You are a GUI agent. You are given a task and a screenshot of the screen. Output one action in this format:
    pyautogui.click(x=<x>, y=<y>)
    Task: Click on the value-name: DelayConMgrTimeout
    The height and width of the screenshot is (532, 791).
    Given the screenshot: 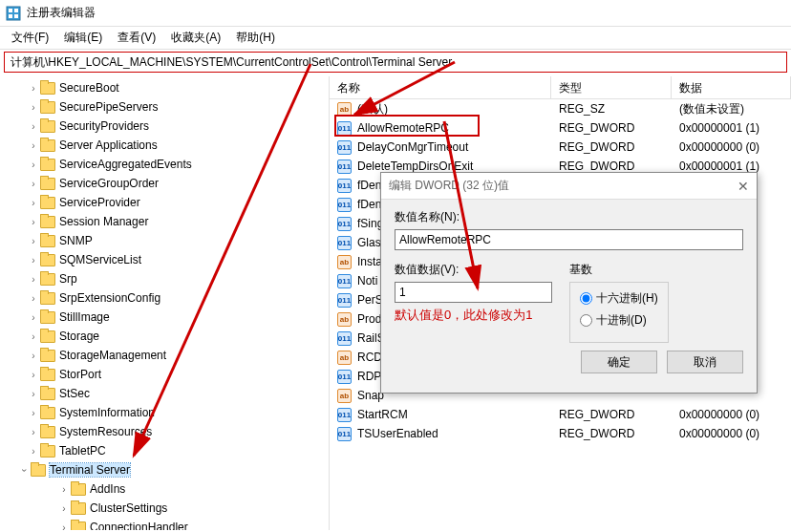 What is the action you would take?
    pyautogui.click(x=413, y=147)
    